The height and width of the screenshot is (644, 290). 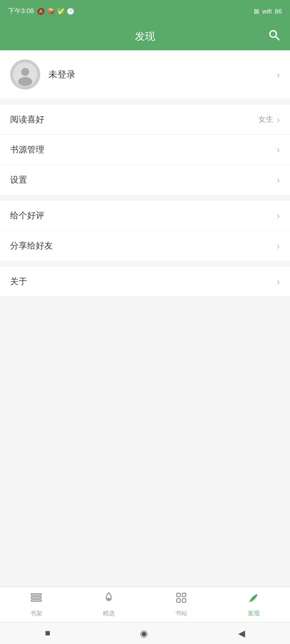 I want to click on status-bar: 下午3:08 🔕 📦 ✅ 🕑 ⊠ wifi 86, so click(x=145, y=11).